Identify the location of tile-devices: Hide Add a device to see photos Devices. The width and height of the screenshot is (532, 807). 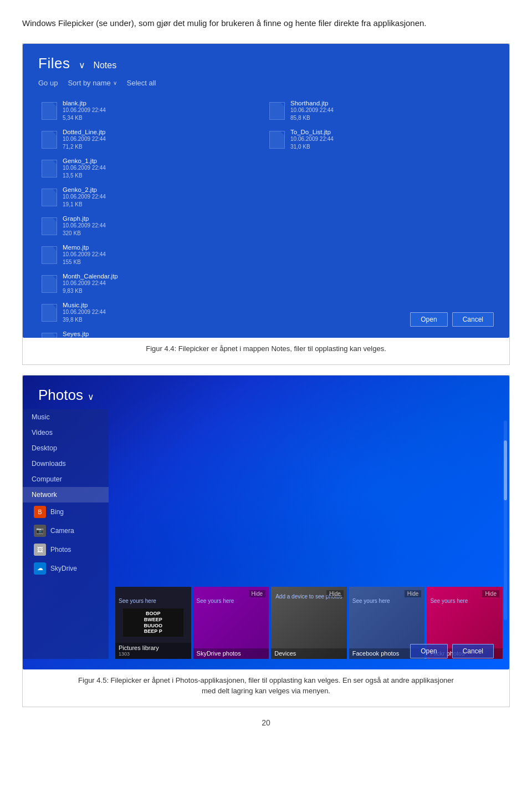
(309, 623).